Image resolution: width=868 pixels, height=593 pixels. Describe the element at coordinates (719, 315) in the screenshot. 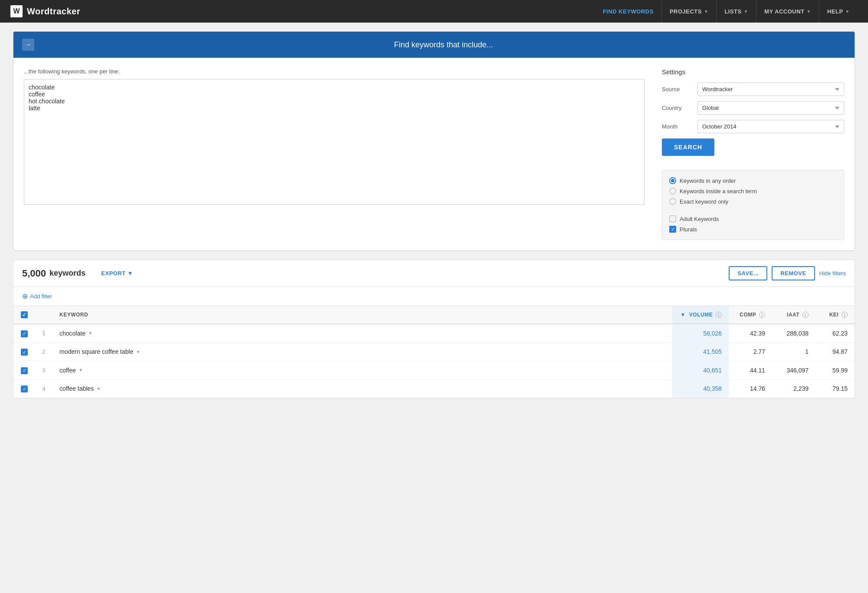

I see `volume-info-icon: i` at that location.